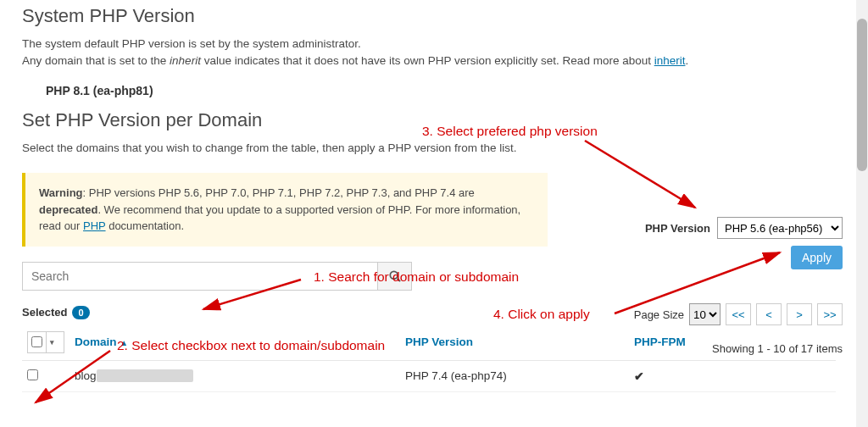 The height and width of the screenshot is (427, 868). I want to click on system-desc-2: Any domain that is set to the inherit va…, so click(434, 61).